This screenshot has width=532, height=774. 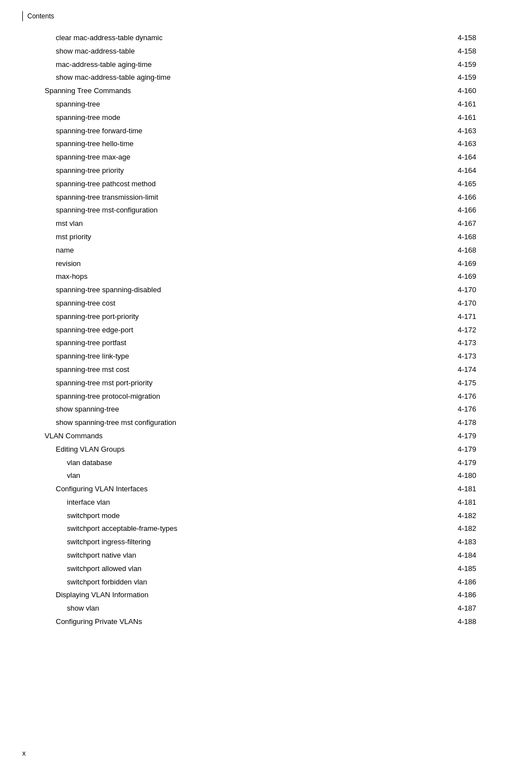 I want to click on toc-entry-page: 4-166, so click(x=460, y=211).